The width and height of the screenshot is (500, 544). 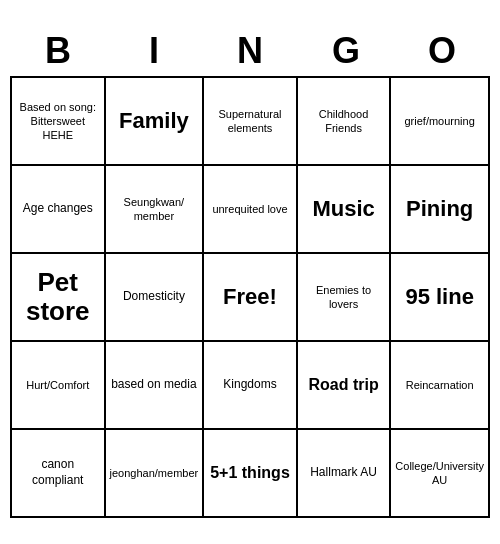 What do you see at coordinates (59, 386) in the screenshot?
I see `cell-15: Hurt/Comfort` at bounding box center [59, 386].